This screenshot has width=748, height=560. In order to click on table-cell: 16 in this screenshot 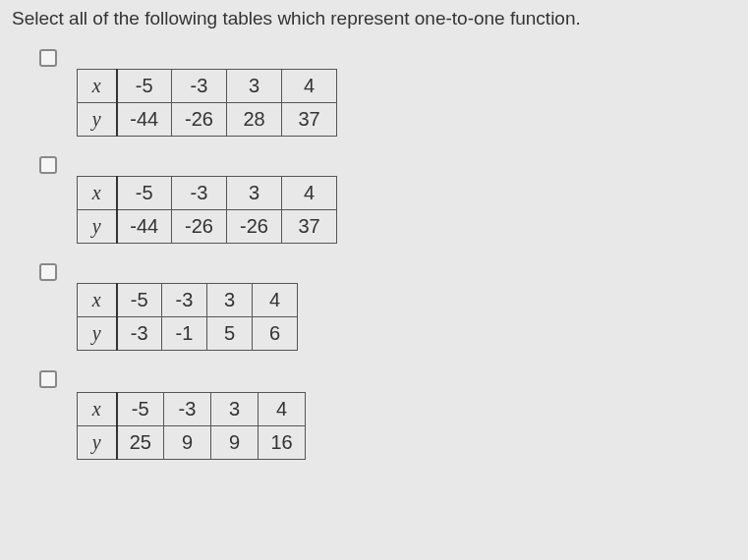, I will do `click(282, 443)`.